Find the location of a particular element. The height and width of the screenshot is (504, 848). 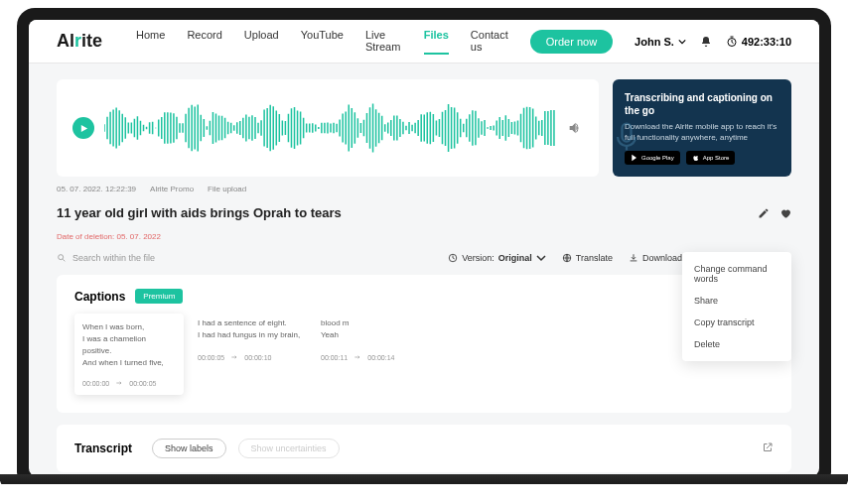

caption-text: blood mYeah is located at coordinates (375, 330).